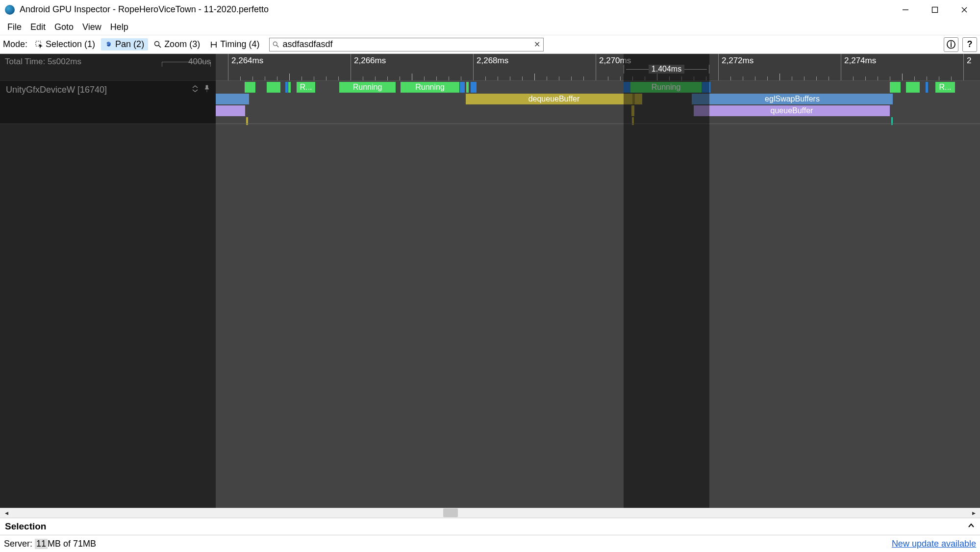  Describe the element at coordinates (490, 27) in the screenshot. I see `menubar: File Edit Goto View Help` at that location.